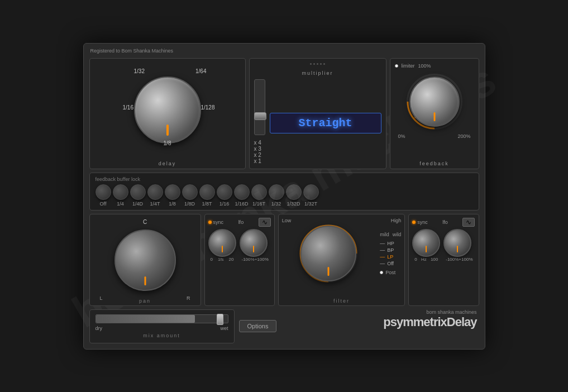  What do you see at coordinates (145, 301) in the screenshot?
I see `pan-bottom-label: pan` at bounding box center [145, 301].